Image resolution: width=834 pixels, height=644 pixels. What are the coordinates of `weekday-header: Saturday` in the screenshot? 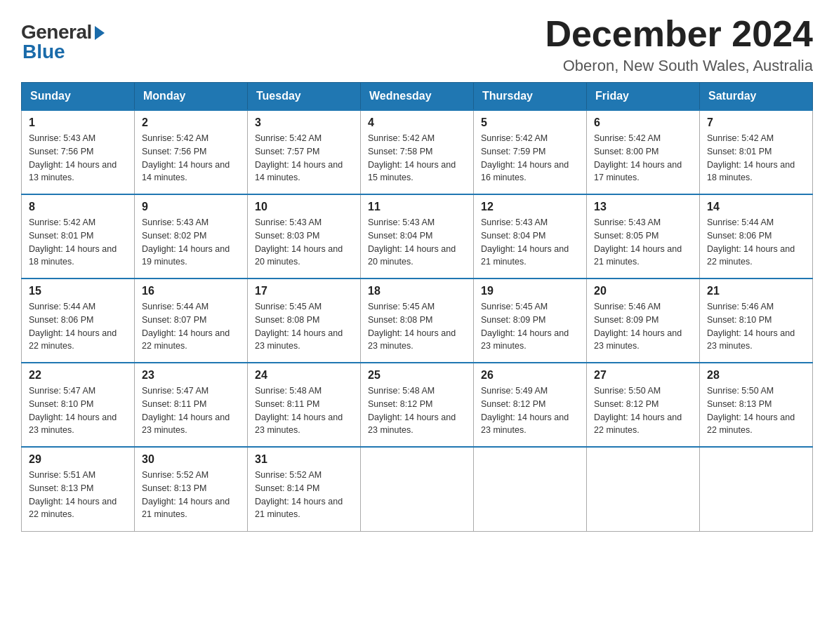 It's located at (757, 97).